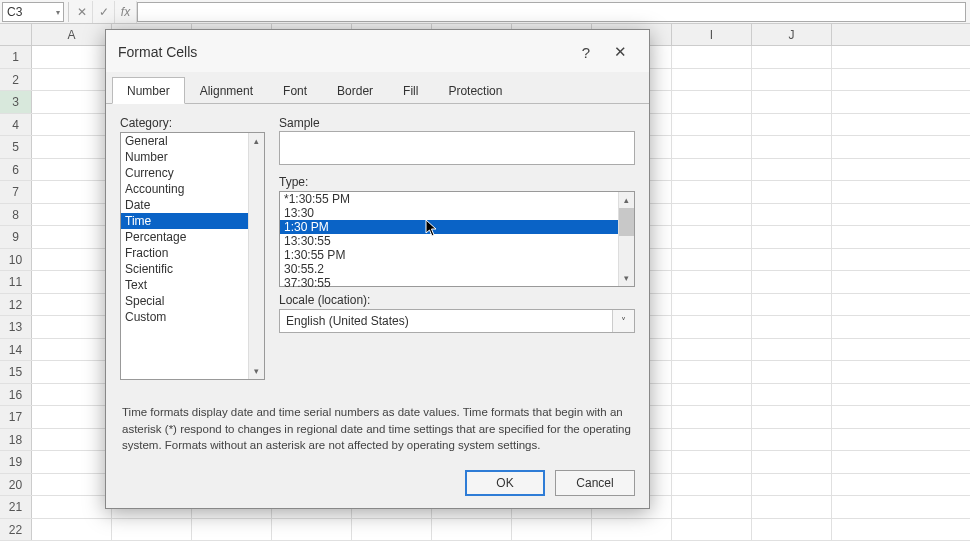 The image size is (970, 546). I want to click on column-header: J, so click(792, 34).